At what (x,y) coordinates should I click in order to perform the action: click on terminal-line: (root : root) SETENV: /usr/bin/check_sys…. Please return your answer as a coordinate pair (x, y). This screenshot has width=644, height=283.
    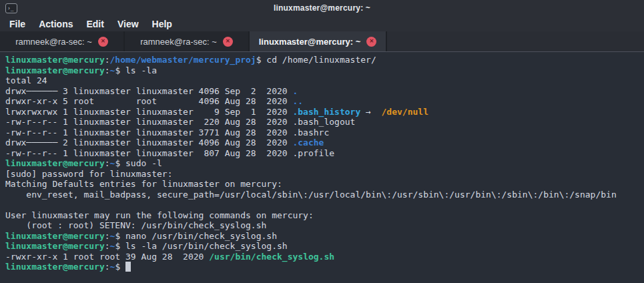
    Looking at the image, I should click on (324, 226).